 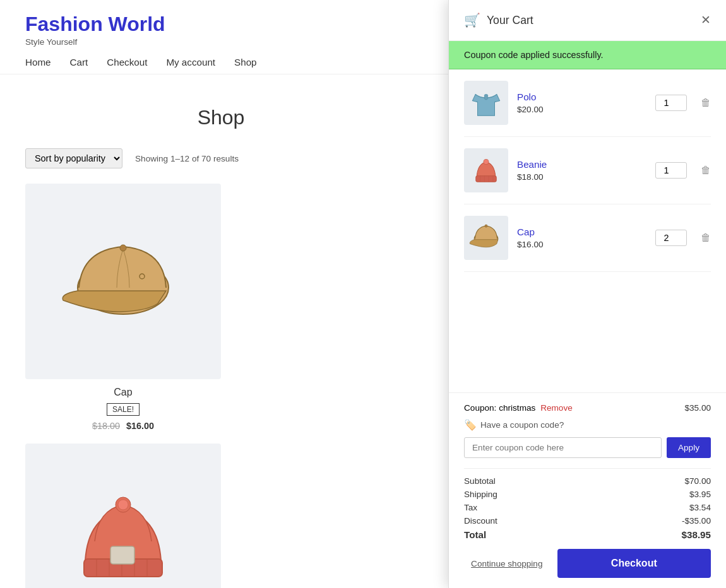 I want to click on cart-item-qty-beanie, so click(x=671, y=170).